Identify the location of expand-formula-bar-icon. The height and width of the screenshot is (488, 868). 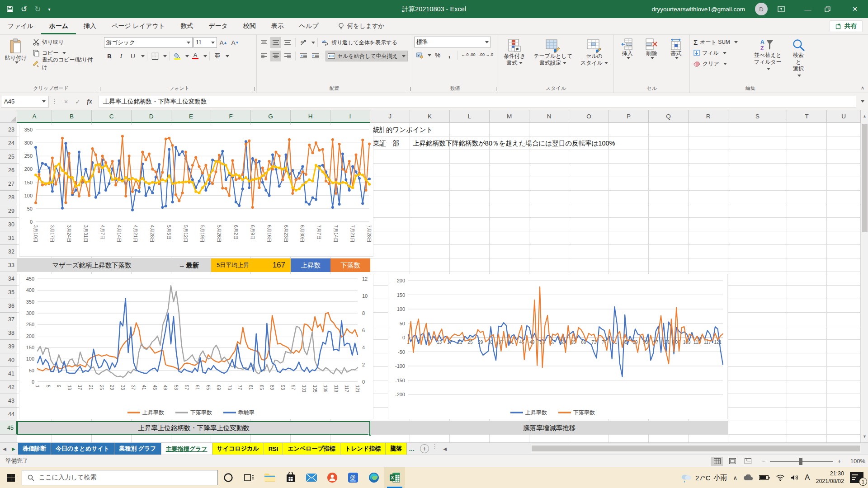
(863, 101).